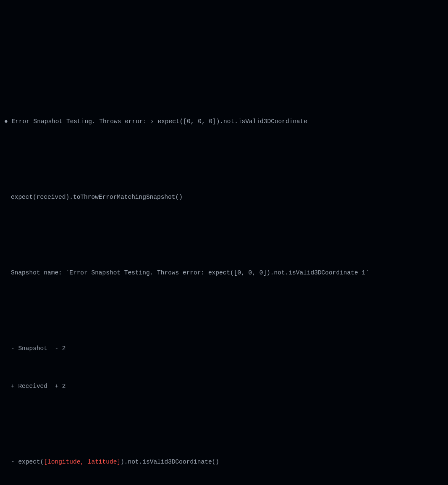  What do you see at coordinates (224, 462) in the screenshot?
I see `diff-minus-line: - expect([longitude, latitude]).not.isVa…` at bounding box center [224, 462].